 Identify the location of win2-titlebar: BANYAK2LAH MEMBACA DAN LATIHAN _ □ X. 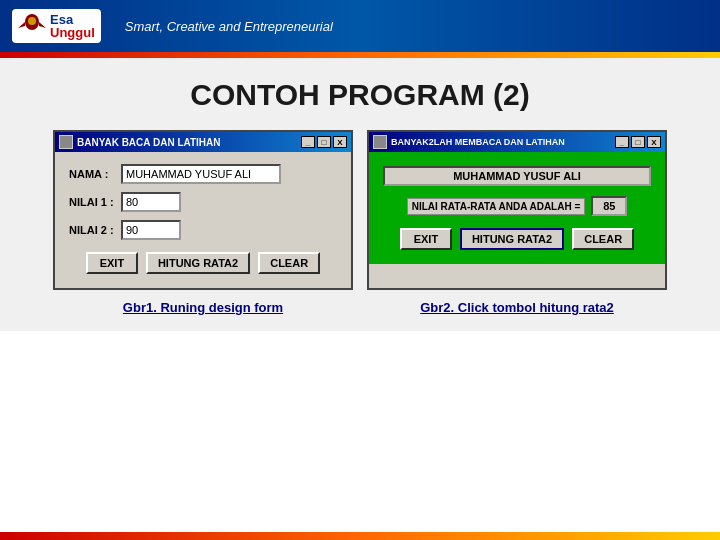
(517, 142).